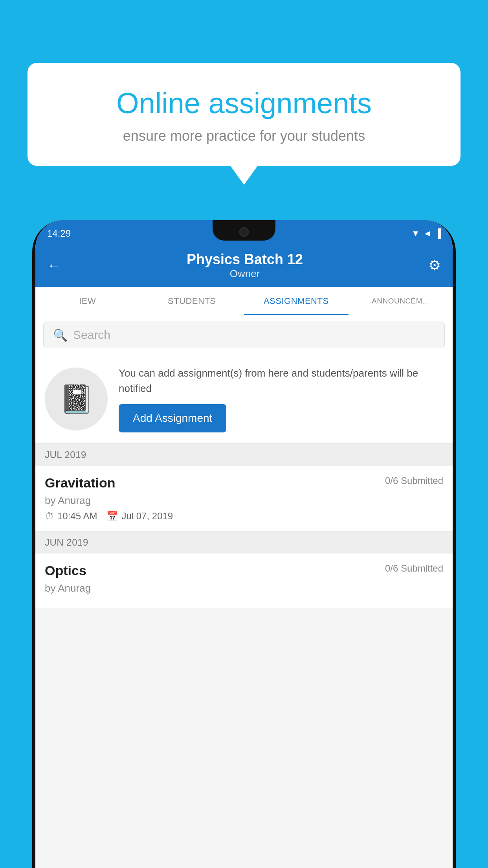  Describe the element at coordinates (88, 301) in the screenshot. I see `tab-iew: IEW` at that location.